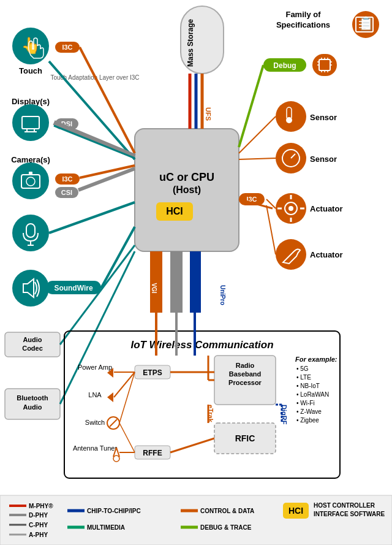  What do you see at coordinates (154, 288) in the screenshot?
I see `svg-text: VGI` at bounding box center [154, 288].